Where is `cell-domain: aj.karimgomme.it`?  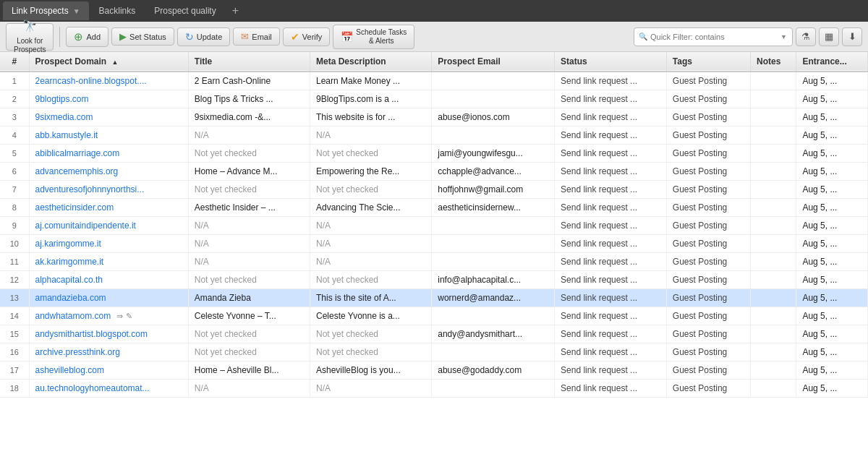 cell-domain: aj.karimgomme.it is located at coordinates (109, 244).